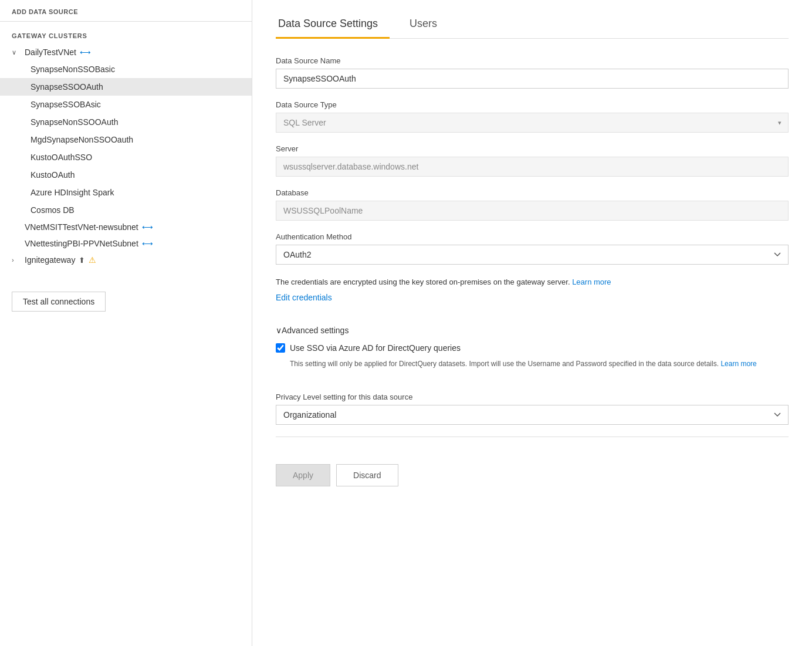 This screenshot has width=812, height=646. What do you see at coordinates (532, 104) in the screenshot?
I see `datasource-type-label: Data Source Type` at bounding box center [532, 104].